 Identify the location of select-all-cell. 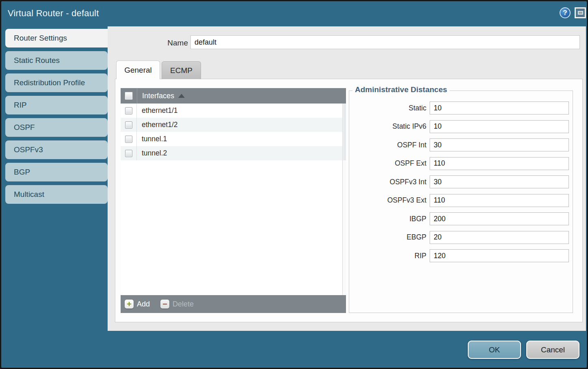
(129, 96).